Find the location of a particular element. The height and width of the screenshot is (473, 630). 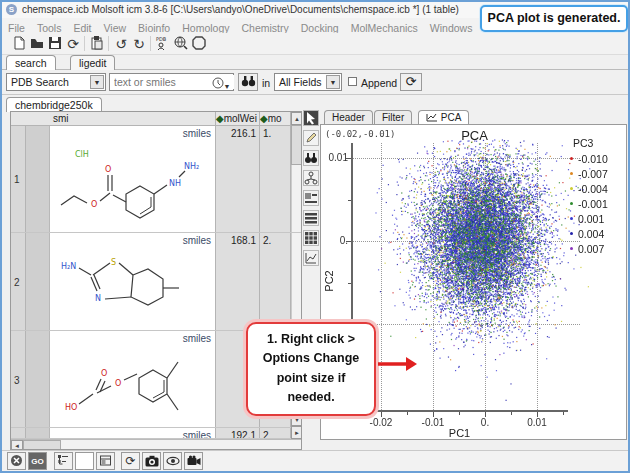

web-search-icon is located at coordinates (181, 44).